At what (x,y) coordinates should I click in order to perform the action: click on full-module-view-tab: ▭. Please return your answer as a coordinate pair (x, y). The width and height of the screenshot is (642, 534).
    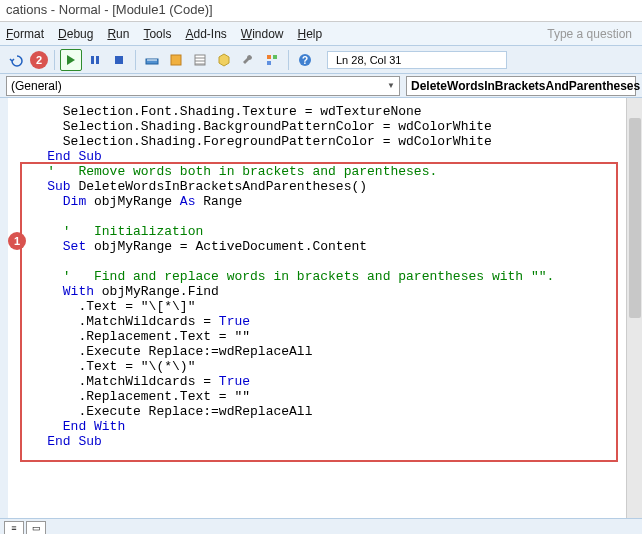
    Looking at the image, I should click on (36, 528).